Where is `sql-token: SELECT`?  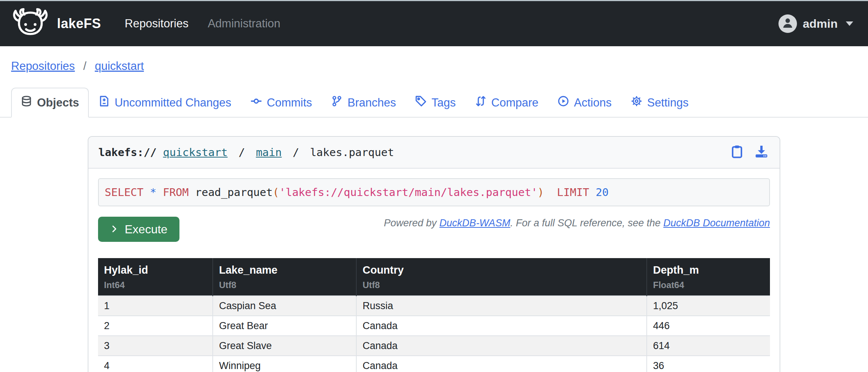
sql-token: SELECT is located at coordinates (124, 192).